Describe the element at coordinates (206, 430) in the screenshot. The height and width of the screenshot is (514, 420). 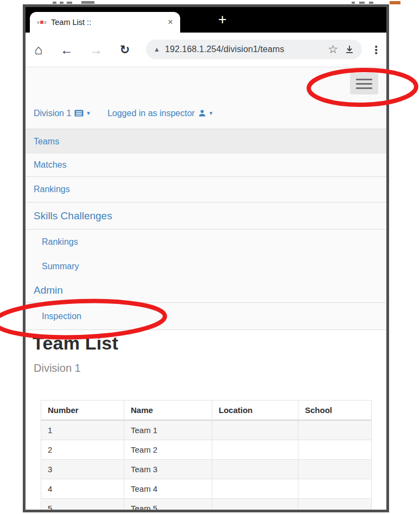
I see `table-row: 1Team 1` at that location.